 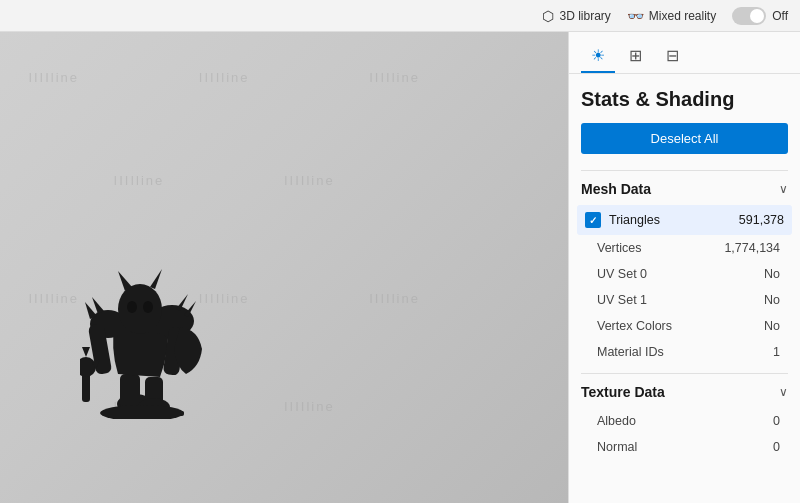 I want to click on panel-tabs: ☀ ⊞ ⊟, so click(x=684, y=53).